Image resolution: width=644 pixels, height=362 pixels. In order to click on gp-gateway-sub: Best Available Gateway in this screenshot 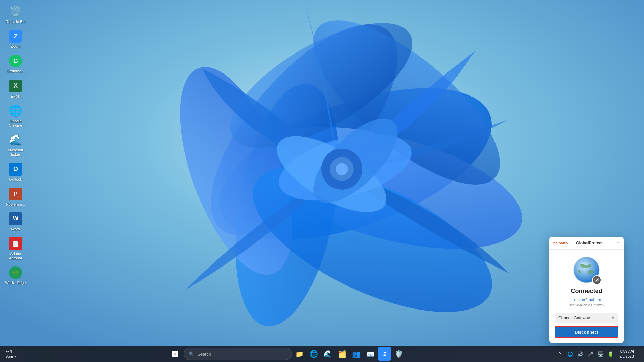, I will do `click(586, 305)`.